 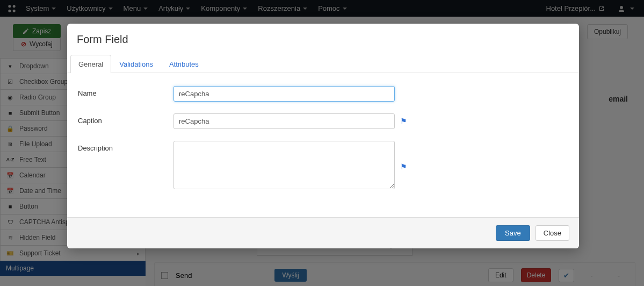 I want to click on caption-label: Caption, so click(x=126, y=119).